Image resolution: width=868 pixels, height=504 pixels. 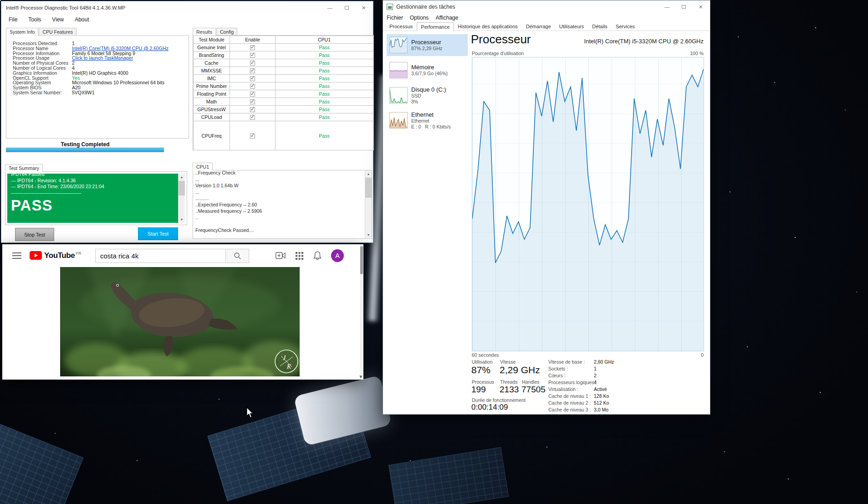 I want to click on sidebar-item-m-moire: Mémoire3,6/7,9 Go (46%), so click(x=427, y=70).